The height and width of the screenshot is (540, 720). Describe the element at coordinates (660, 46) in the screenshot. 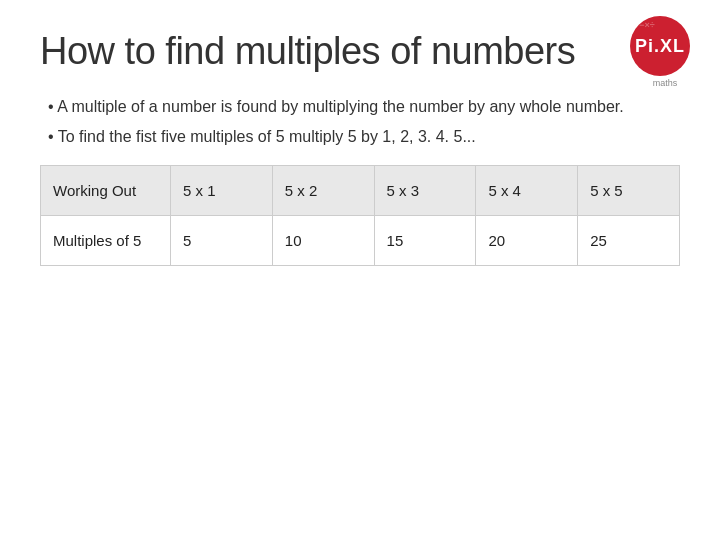

I see `logo-text: Pi.XL` at that location.